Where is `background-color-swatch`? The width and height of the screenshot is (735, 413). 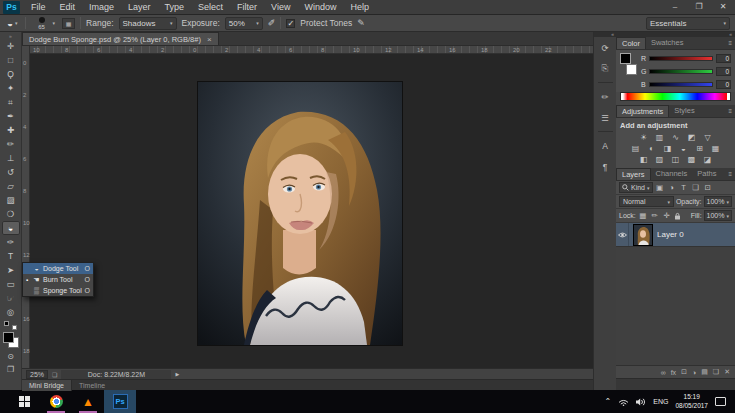 background-color-swatch is located at coordinates (632, 70).